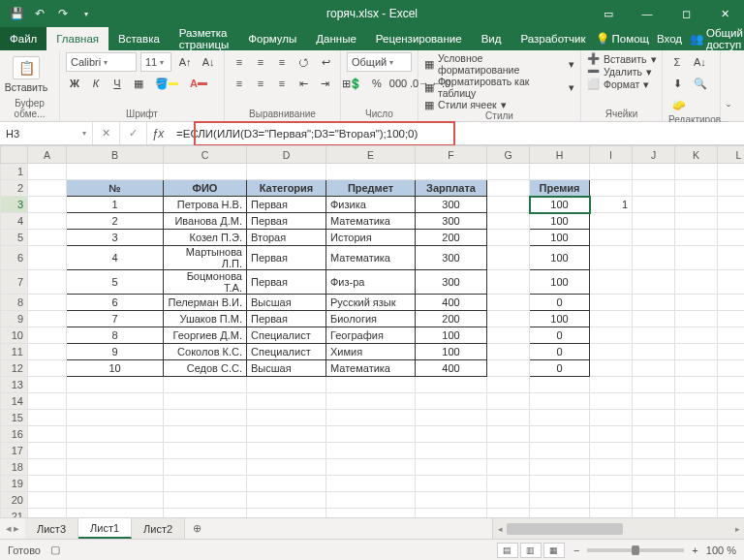  Describe the element at coordinates (23, 39) in the screenshot. I see `tab-file: Файл` at that location.